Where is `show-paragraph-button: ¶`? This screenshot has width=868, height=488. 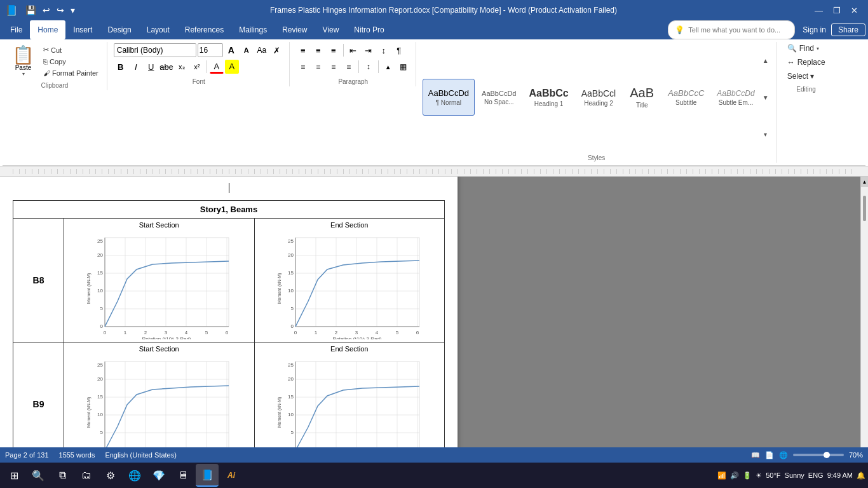 show-paragraph-button: ¶ is located at coordinates (399, 50).